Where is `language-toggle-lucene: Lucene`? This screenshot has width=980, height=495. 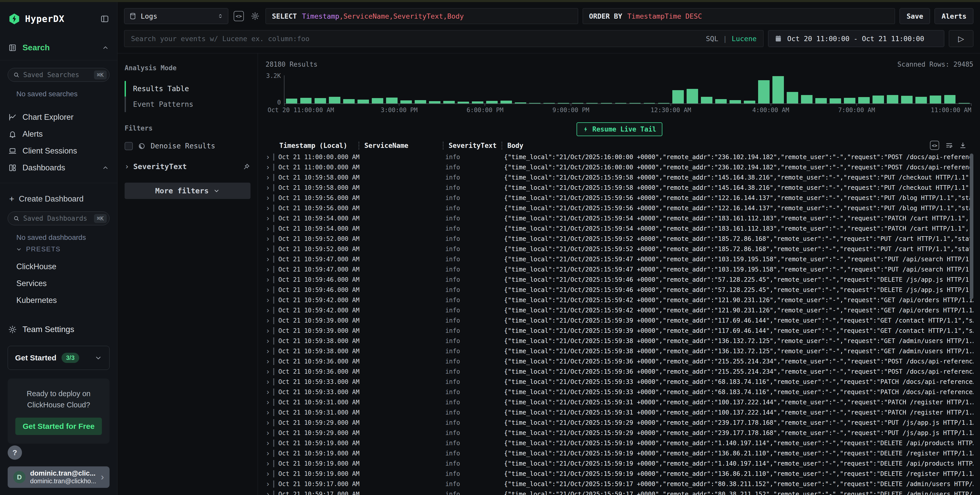 language-toggle-lucene: Lucene is located at coordinates (744, 39).